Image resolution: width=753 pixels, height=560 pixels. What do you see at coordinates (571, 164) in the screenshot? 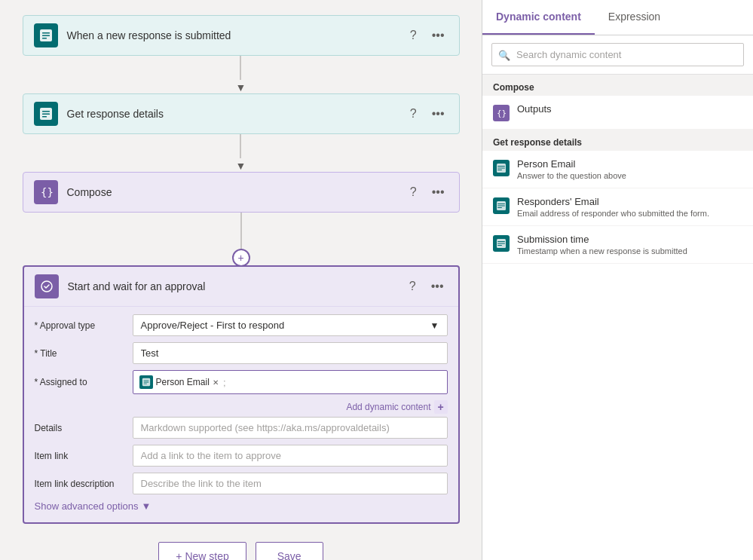
I see `person-email-title: Person Email` at bounding box center [571, 164].